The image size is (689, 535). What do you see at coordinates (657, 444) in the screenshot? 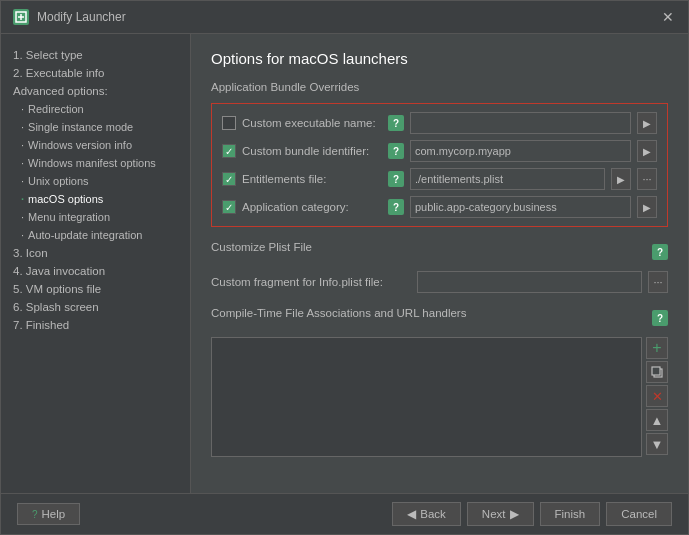
I see `move-down-button: ▼` at bounding box center [657, 444].